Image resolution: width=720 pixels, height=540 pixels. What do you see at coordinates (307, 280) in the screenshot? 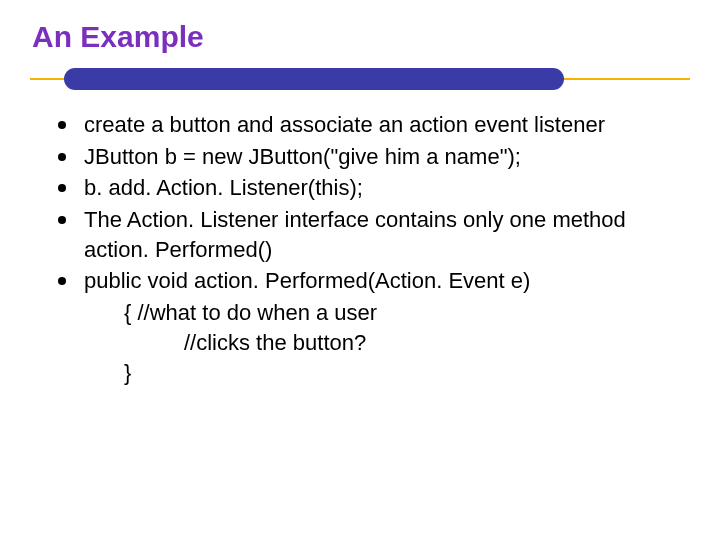
I see `bullet-text: public void action. Performed(Action. Ev…` at bounding box center [307, 280].